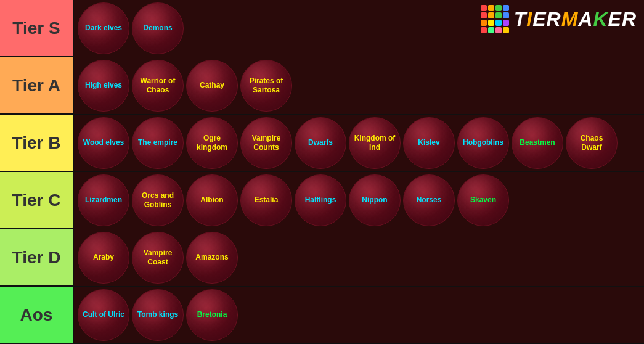 This screenshot has width=644, height=344. Describe the element at coordinates (158, 314) in the screenshot. I see `tier-item-label: Tomb kings` at that location.